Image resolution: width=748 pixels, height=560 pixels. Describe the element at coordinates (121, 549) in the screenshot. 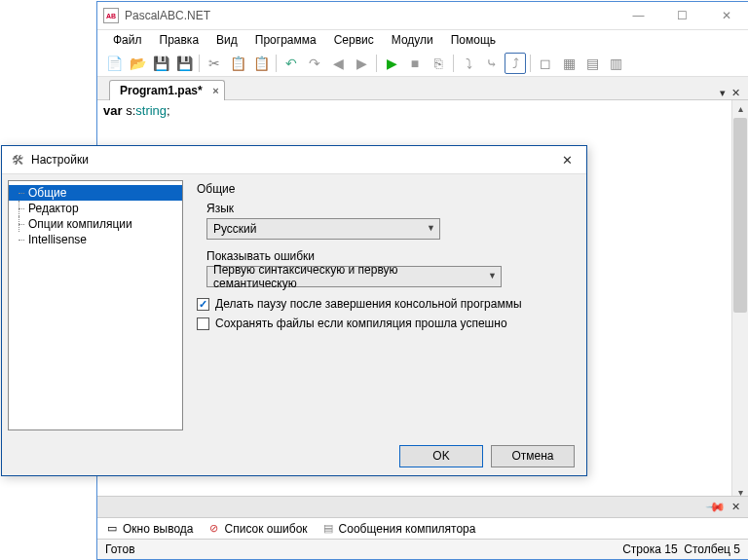

I see `status-text: Готов` at that location.